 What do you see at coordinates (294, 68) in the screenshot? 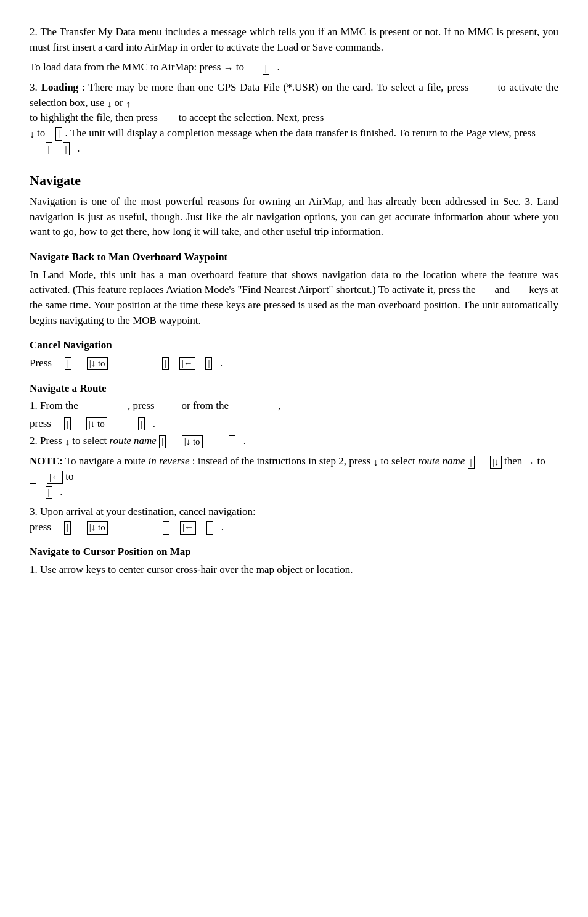
I see `para-load: To load data from the MMC to AirMap: pre…` at bounding box center [294, 68].